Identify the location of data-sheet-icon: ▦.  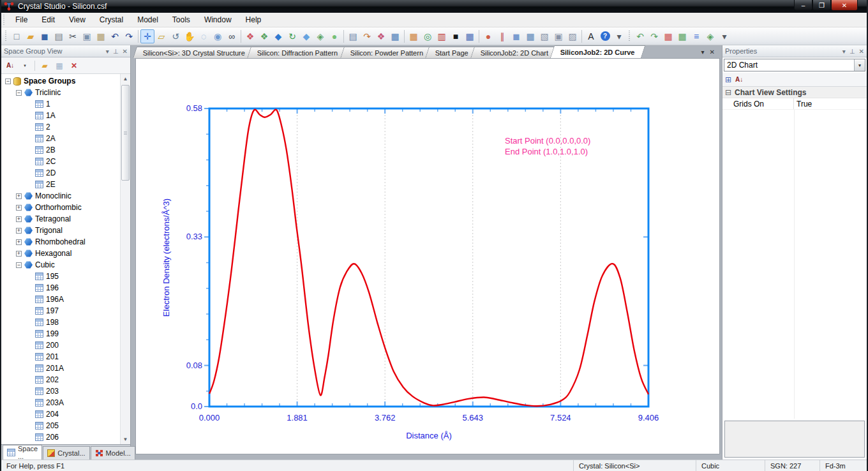
(395, 36).